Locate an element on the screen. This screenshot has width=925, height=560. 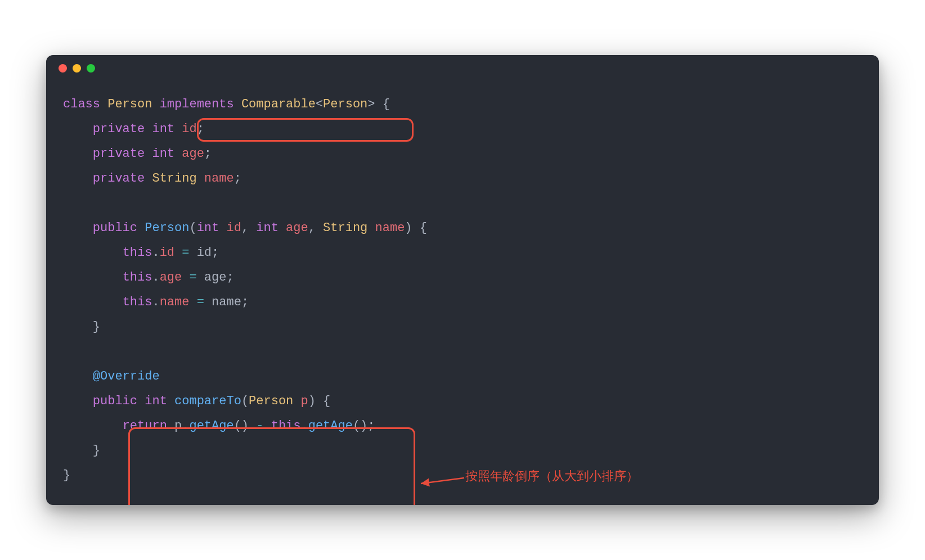
kw-implements: implements is located at coordinates (197, 105).